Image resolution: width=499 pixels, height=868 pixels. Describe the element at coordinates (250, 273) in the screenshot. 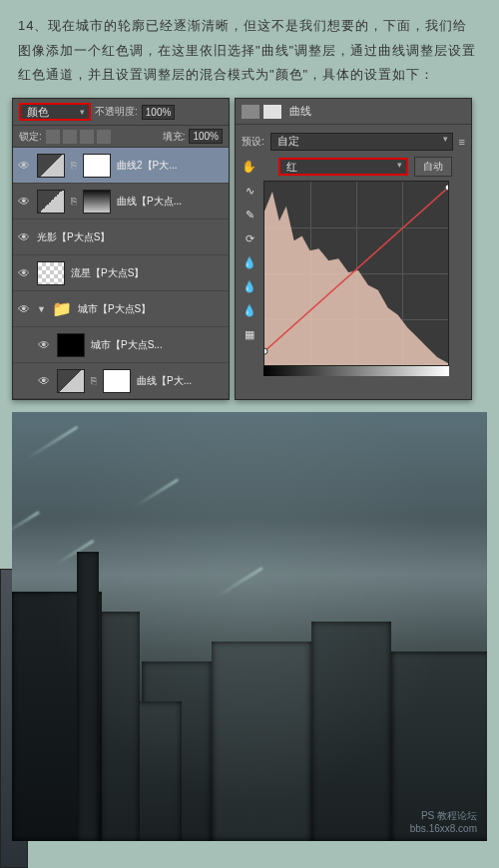

I see `curve-tools: ∿ ✎ ⟳ 💧 💧 💧 ▦` at that location.